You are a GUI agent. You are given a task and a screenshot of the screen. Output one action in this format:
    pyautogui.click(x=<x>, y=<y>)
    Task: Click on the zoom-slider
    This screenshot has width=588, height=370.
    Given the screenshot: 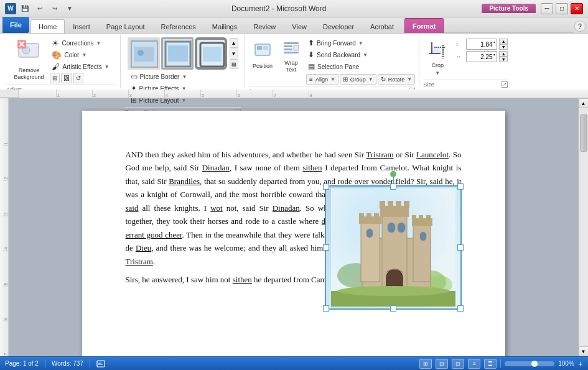 What is the action you would take?
    pyautogui.click(x=530, y=364)
    